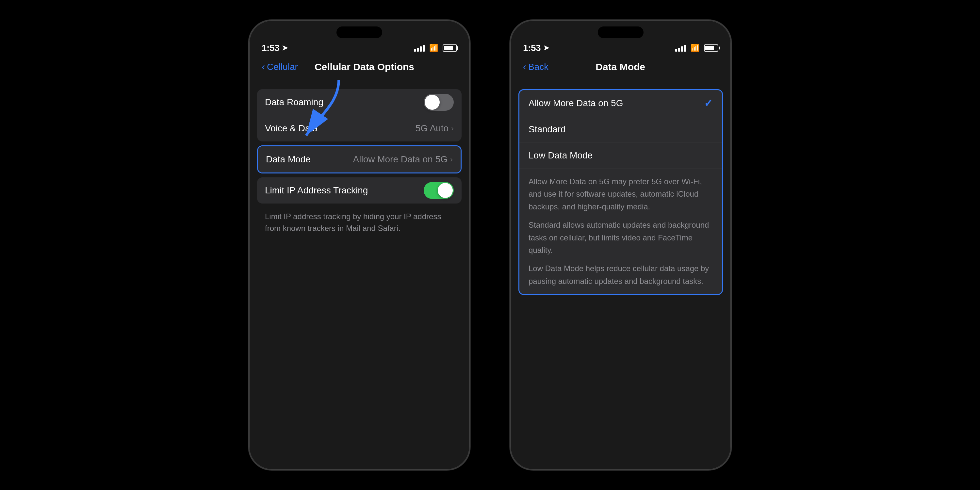 Image resolution: width=980 pixels, height=490 pixels. Describe the element at coordinates (621, 194) in the screenshot. I see `description-para-1: Allow More Data on 5G may prefer 5G over…` at that location.